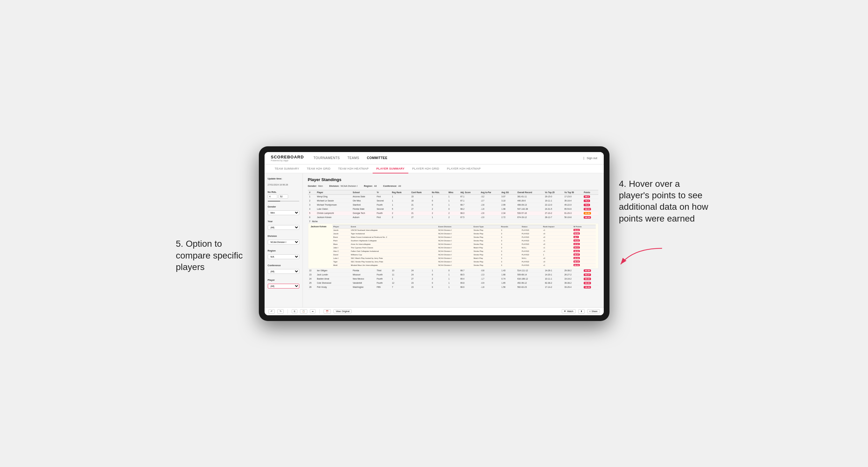 The height and width of the screenshot is (467, 868). What do you see at coordinates (582, 311) in the screenshot?
I see `down-button: ⬇` at bounding box center [582, 311].